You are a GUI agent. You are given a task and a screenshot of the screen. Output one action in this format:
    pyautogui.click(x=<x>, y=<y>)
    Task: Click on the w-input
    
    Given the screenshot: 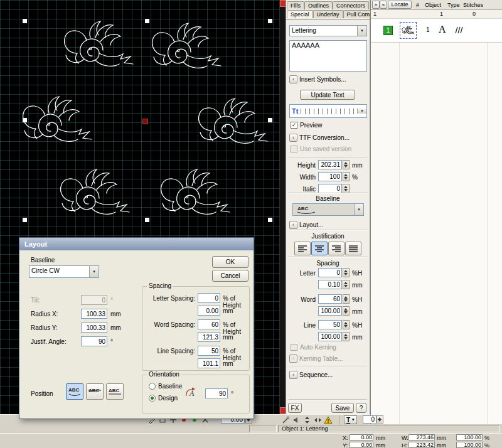 What is the action you would take?
    pyautogui.click(x=422, y=437)
    